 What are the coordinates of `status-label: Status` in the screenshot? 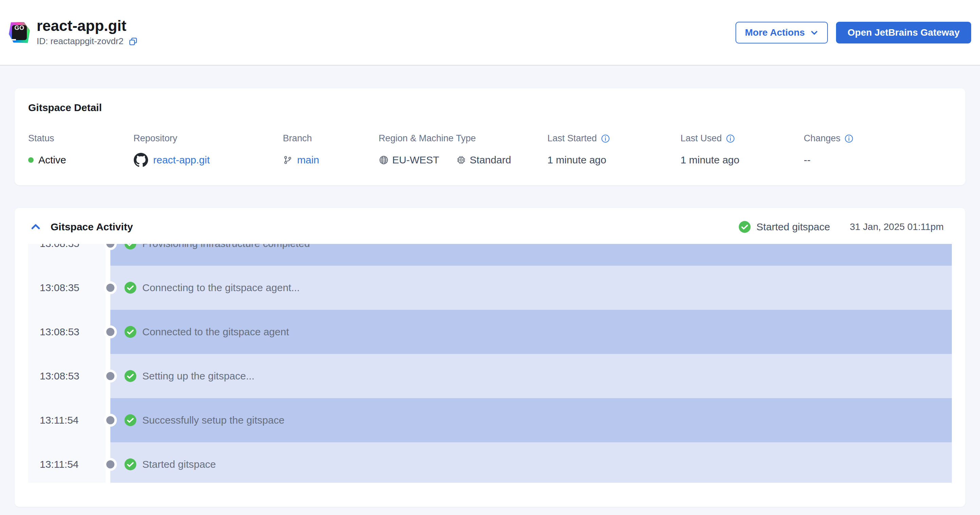 It's located at (81, 139).